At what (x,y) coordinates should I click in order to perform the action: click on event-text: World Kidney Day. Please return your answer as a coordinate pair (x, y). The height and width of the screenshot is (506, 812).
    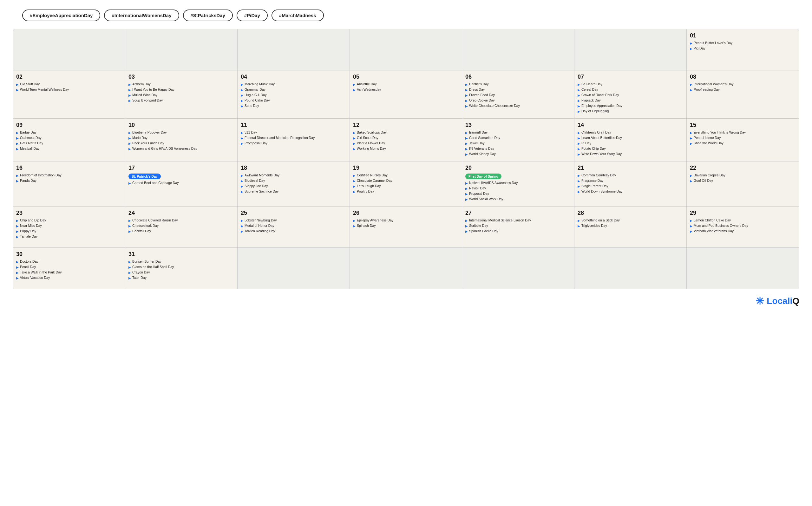
    Looking at the image, I should click on (482, 154).